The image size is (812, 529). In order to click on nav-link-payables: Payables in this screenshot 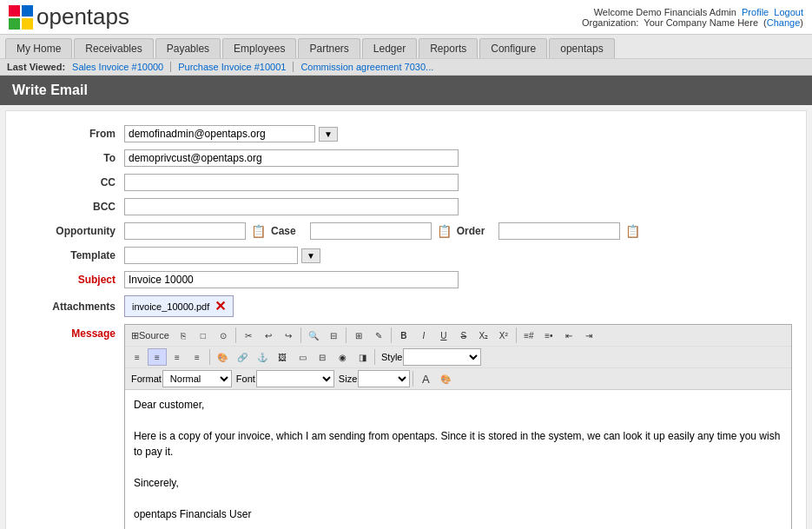, I will do `click(188, 49)`.